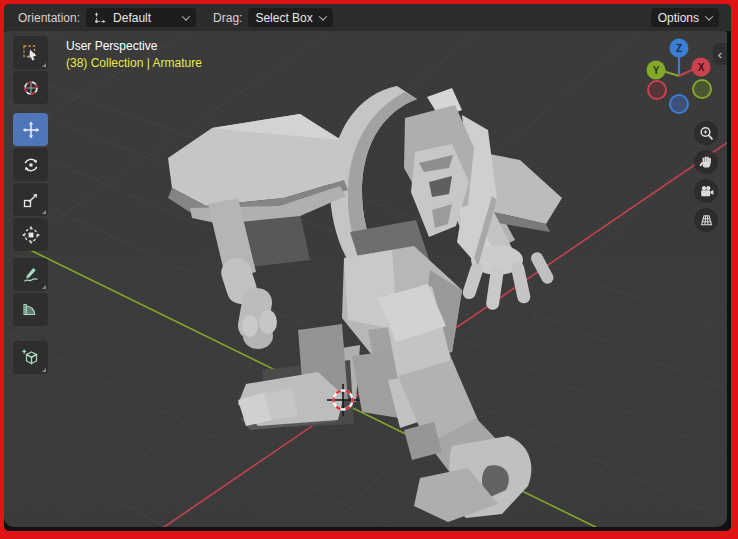 This screenshot has height=539, width=738. I want to click on tool-measure, so click(30, 310).